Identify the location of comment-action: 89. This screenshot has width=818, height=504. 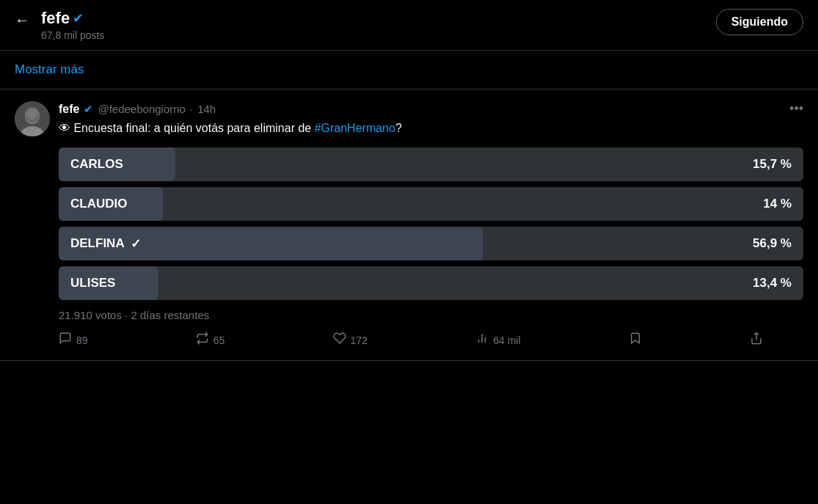
(73, 340).